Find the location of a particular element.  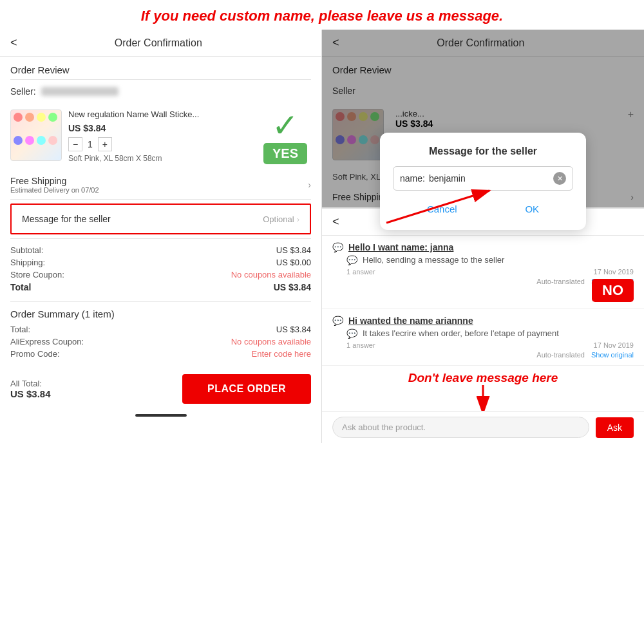

os-promo-row: Promo Code: Enter code here is located at coordinates (161, 354).